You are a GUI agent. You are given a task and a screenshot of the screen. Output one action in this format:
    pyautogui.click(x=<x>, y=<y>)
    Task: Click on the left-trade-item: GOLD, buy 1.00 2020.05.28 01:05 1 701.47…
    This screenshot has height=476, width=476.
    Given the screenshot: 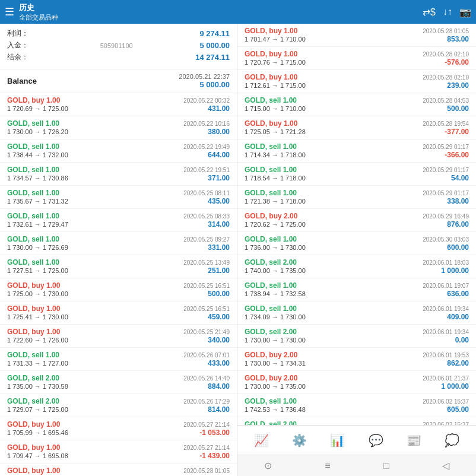 What is the action you would take?
    pyautogui.click(x=119, y=470)
    